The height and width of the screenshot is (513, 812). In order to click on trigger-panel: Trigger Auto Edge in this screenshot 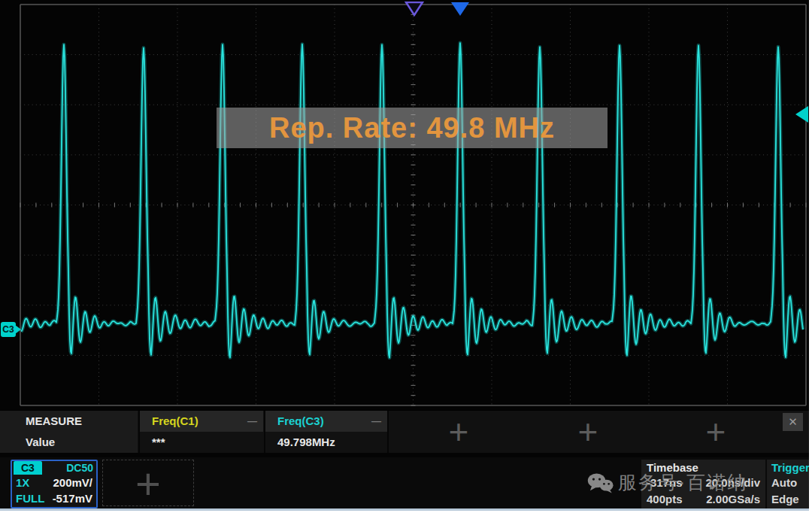, I will do `click(788, 484)`.